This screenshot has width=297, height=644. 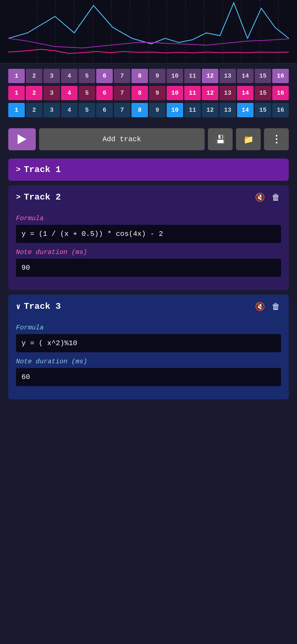 I want to click on track-2-body: Formula Note duration (ms), so click(x=148, y=250).